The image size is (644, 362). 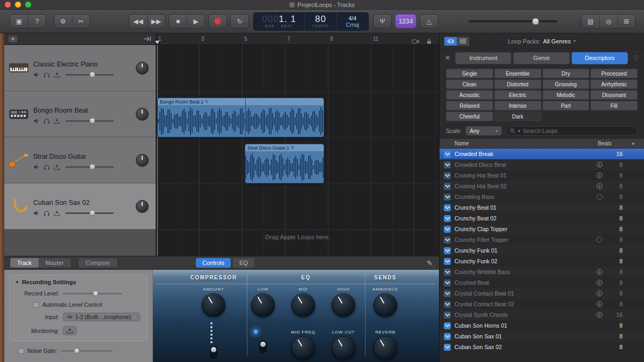 I want to click on loop-row: Crunchy Funk 028, so click(x=542, y=261).